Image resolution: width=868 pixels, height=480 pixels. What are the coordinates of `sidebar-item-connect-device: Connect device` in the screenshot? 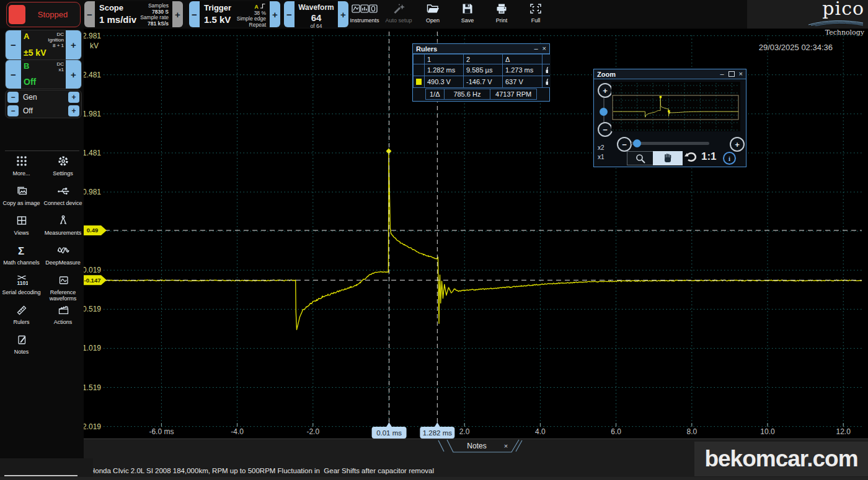 It's located at (63, 198).